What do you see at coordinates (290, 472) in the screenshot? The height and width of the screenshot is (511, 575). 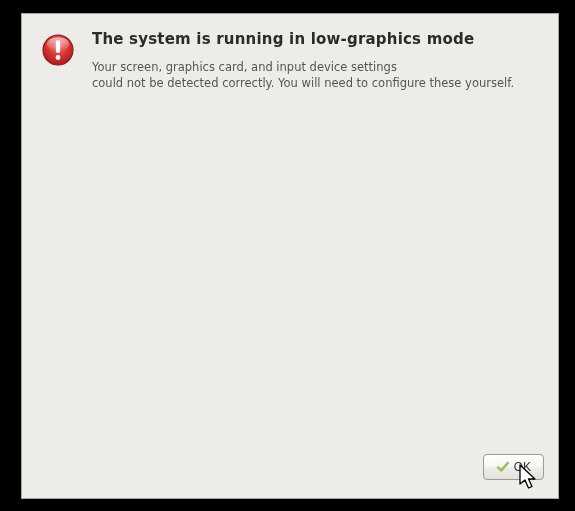 I see `button-bar: OK` at bounding box center [290, 472].